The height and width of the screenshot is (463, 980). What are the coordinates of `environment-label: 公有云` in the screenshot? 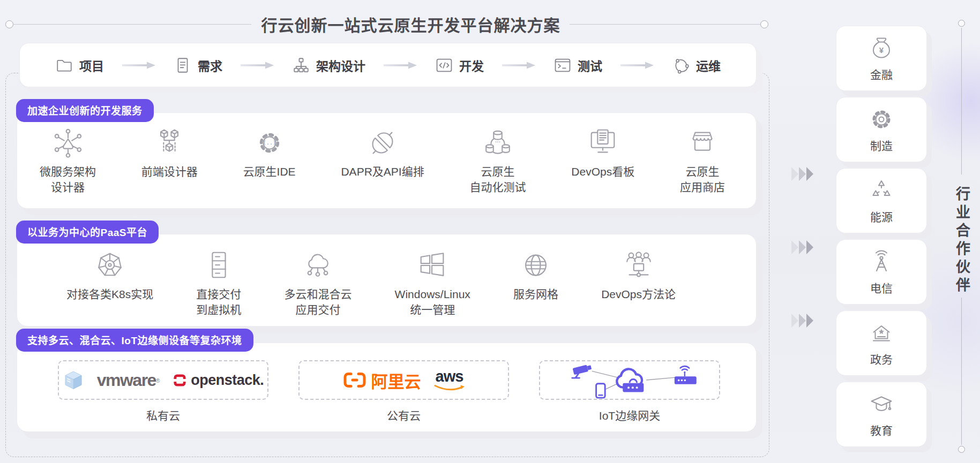 It's located at (404, 415).